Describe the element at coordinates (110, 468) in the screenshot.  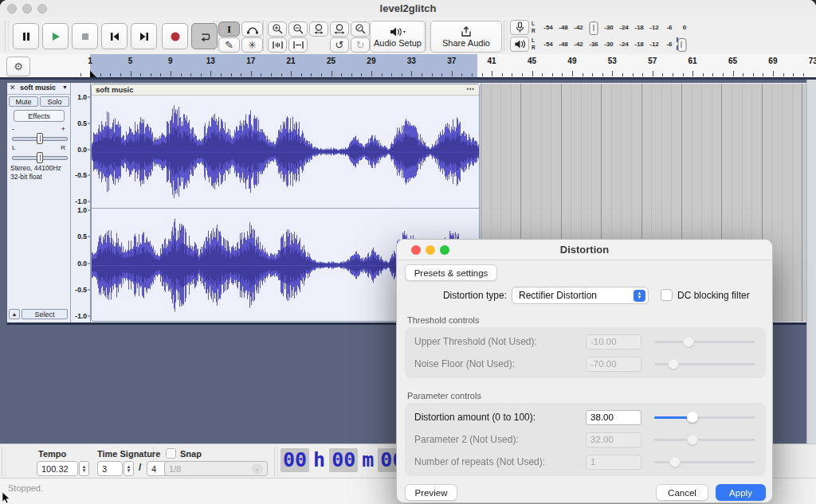
I see `timesig-numerator-field: 3` at that location.